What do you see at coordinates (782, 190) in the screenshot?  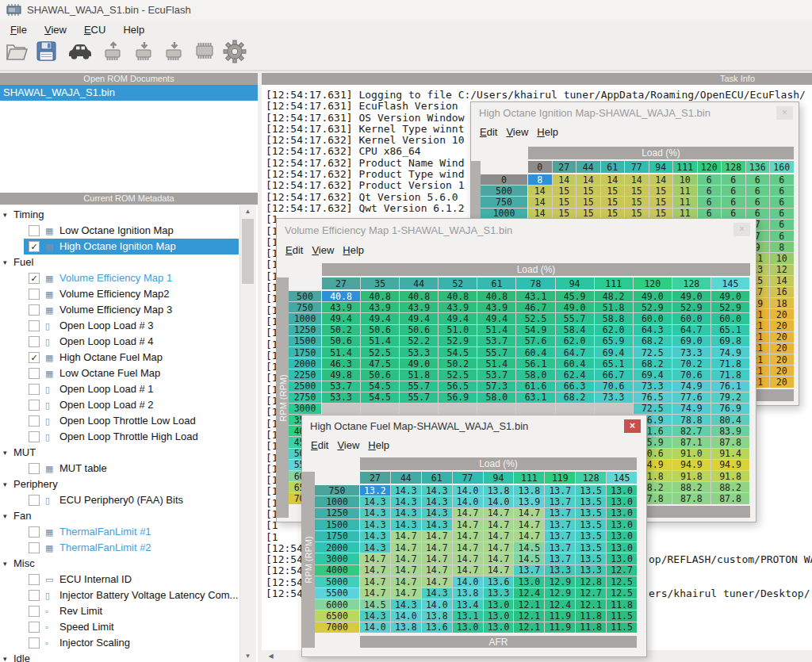 I see `map-cell: 6` at bounding box center [782, 190].